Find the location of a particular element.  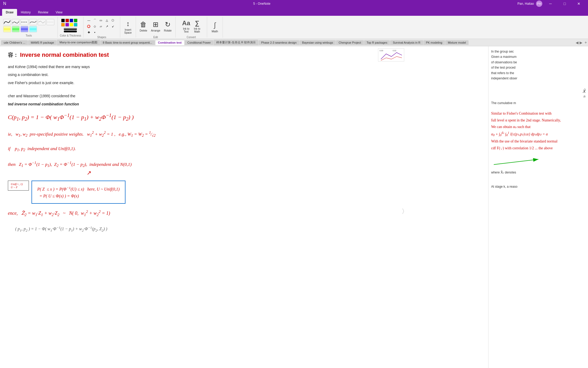

color-thickness-controls is located at coordinates (70, 25).